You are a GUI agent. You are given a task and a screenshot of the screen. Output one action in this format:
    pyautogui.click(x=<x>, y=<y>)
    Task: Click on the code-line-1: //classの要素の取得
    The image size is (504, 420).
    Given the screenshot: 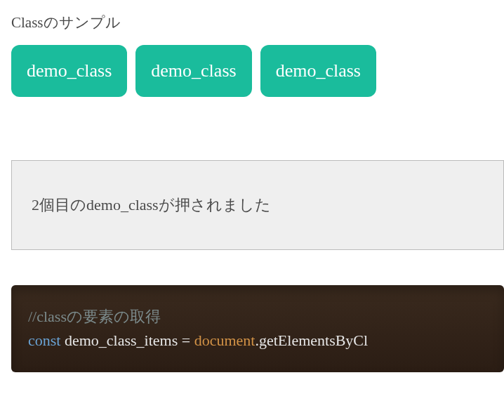 What is the action you would take?
    pyautogui.click(x=258, y=317)
    